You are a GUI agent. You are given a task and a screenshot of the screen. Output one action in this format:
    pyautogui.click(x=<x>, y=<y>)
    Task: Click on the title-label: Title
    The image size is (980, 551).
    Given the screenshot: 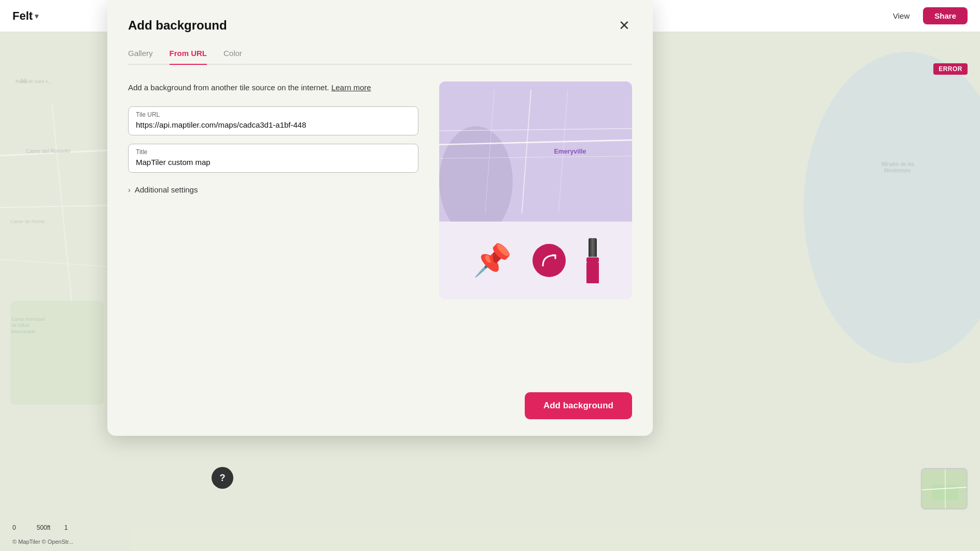 What is the action you would take?
    pyautogui.click(x=273, y=152)
    